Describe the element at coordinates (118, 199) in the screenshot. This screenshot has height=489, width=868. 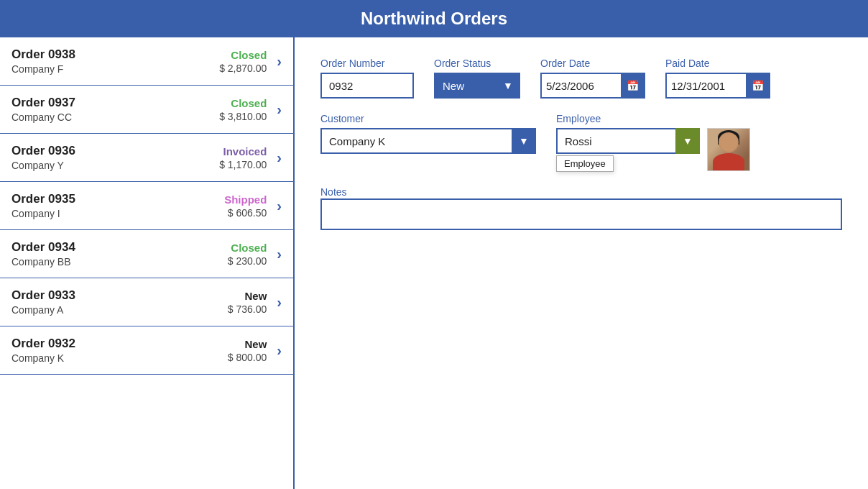
I see `order-title: Order 0935` at that location.